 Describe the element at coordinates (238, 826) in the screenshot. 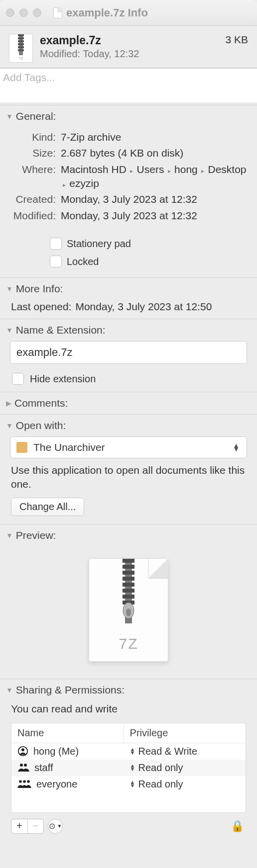

I see `lock-icon: 🔒` at that location.